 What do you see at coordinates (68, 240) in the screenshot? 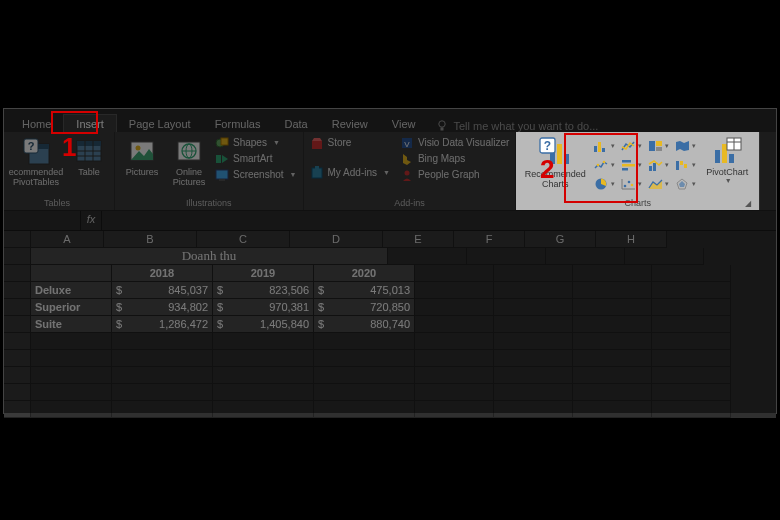
I see `col-header: A` at bounding box center [68, 240].